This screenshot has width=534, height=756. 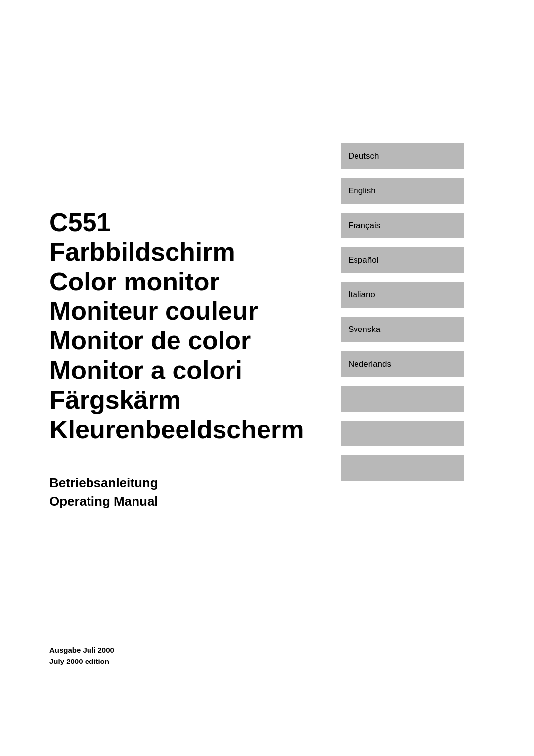 What do you see at coordinates (154, 311) in the screenshot?
I see `title-line-3: Moniteur couleur` at bounding box center [154, 311].